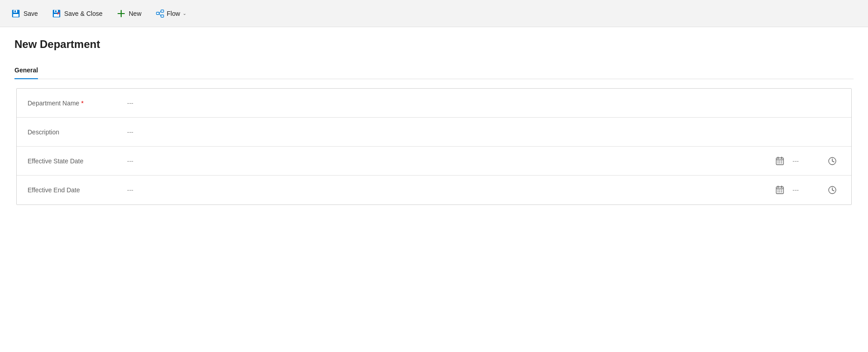 This screenshot has height=352, width=868. Describe the element at coordinates (780, 190) in the screenshot. I see `effective-end-date-calendar-button` at that location.